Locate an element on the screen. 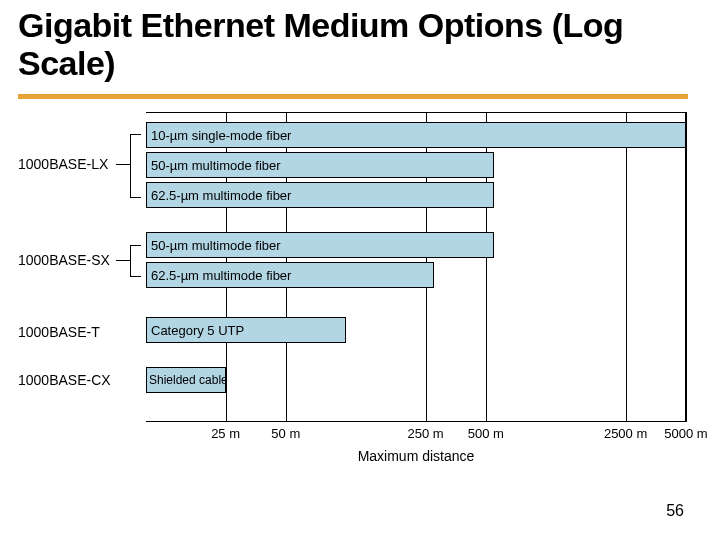  x-tick-500: 500 m is located at coordinates (486, 434).